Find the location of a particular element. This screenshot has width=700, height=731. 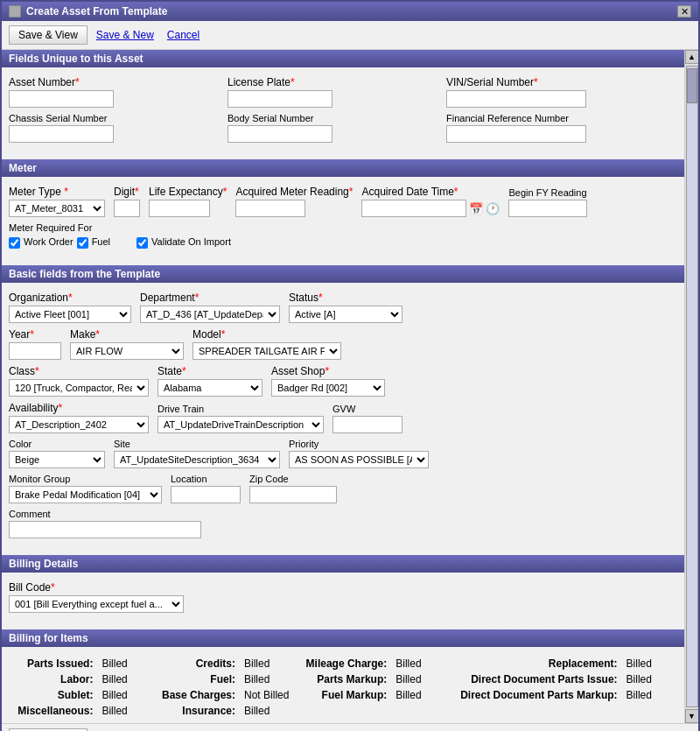

priority-label: Priority is located at coordinates (359, 444).